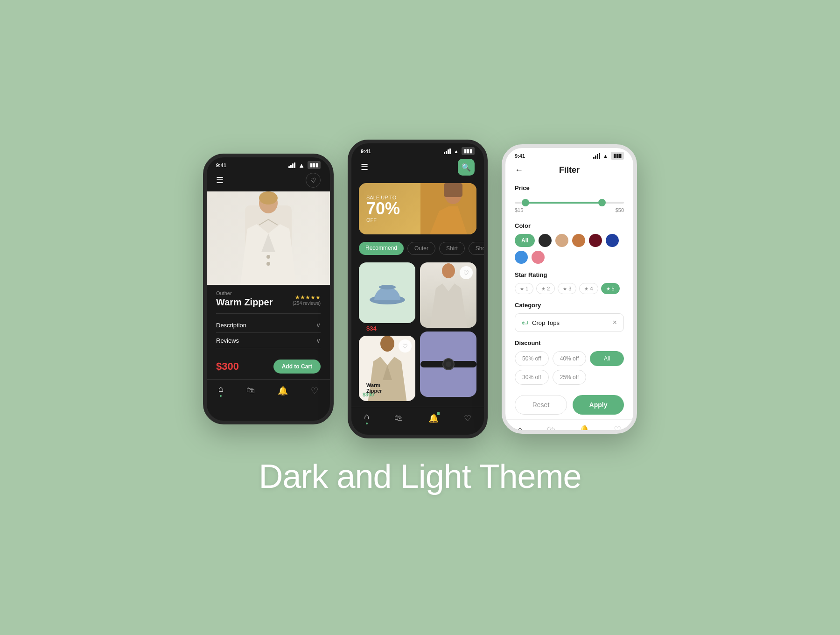 The height and width of the screenshot is (635, 840). Describe the element at coordinates (251, 390) in the screenshot. I see `bag-nav-icon: 🛍` at that location.